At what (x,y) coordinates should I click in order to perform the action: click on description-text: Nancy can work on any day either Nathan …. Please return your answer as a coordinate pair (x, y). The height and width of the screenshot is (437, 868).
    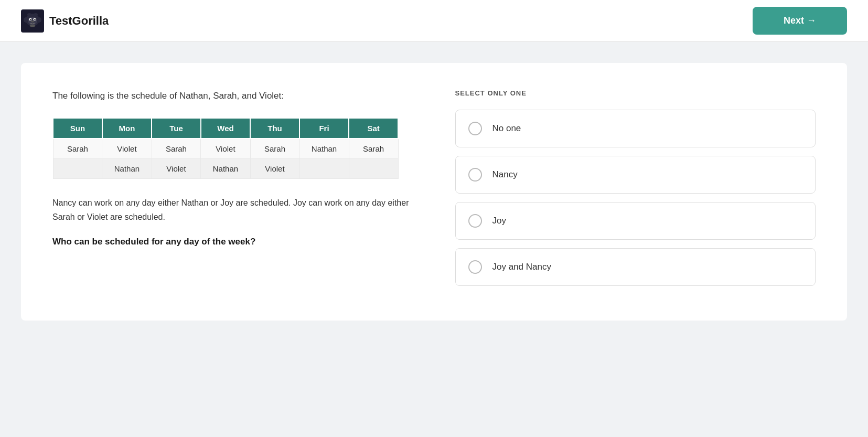
    Looking at the image, I should click on (233, 210).